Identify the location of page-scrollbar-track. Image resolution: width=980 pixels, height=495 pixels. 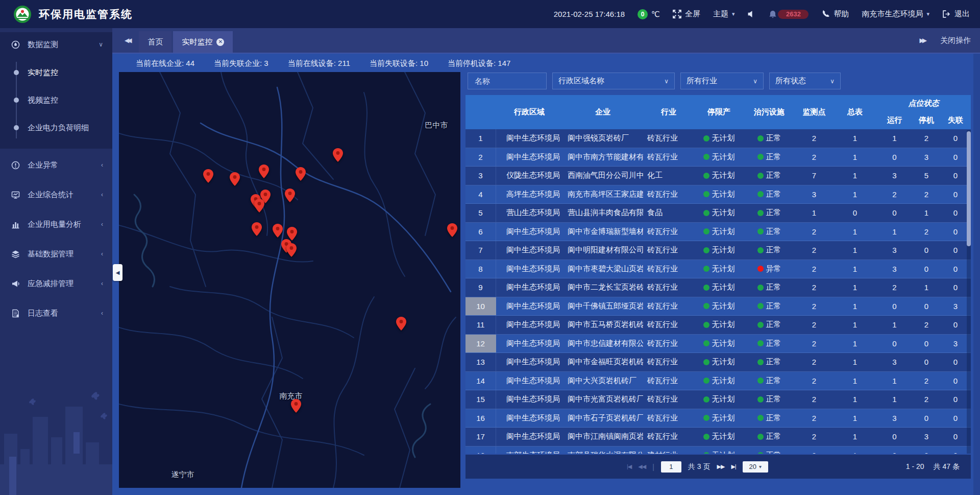
(977, 274).